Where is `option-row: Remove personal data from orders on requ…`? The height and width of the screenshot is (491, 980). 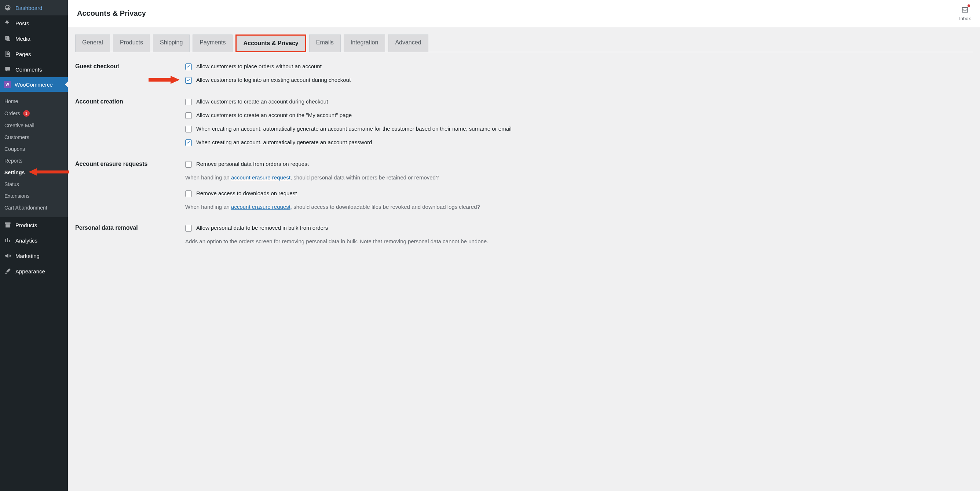 option-row: Remove personal data from orders on requ… is located at coordinates (579, 164).